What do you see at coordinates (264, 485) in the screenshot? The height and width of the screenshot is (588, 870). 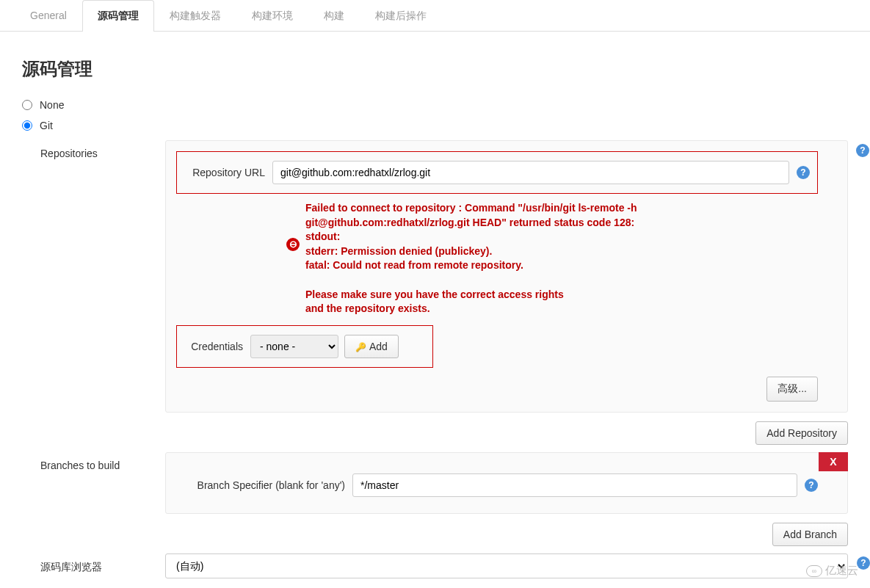 I see `branch-specifier-label: Branch Specifier (blank for 'any')` at bounding box center [264, 485].